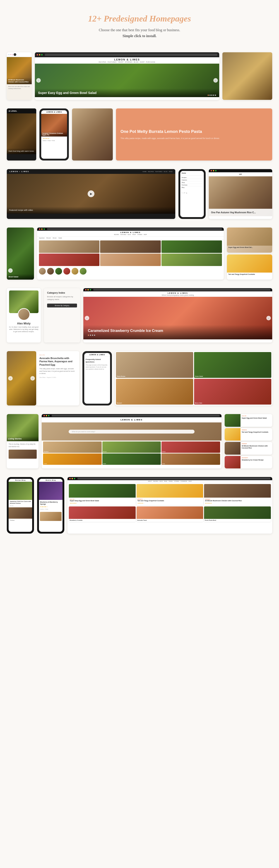 The image size is (279, 868). Describe the element at coordinates (22, 378) in the screenshot. I see `preview-avocado-img: ‹ ›` at that location.